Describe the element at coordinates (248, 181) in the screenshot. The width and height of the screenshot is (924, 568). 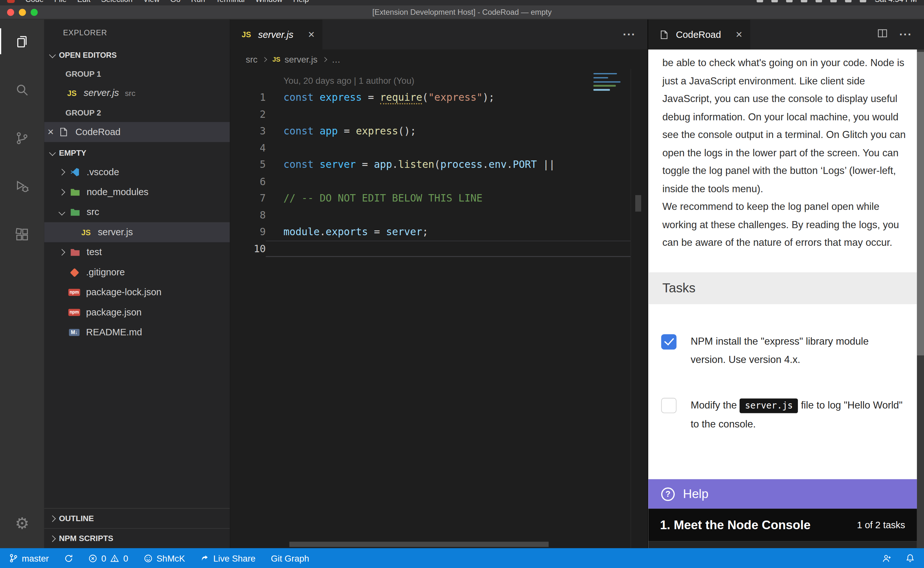
I see `line-number: 6` at that location.